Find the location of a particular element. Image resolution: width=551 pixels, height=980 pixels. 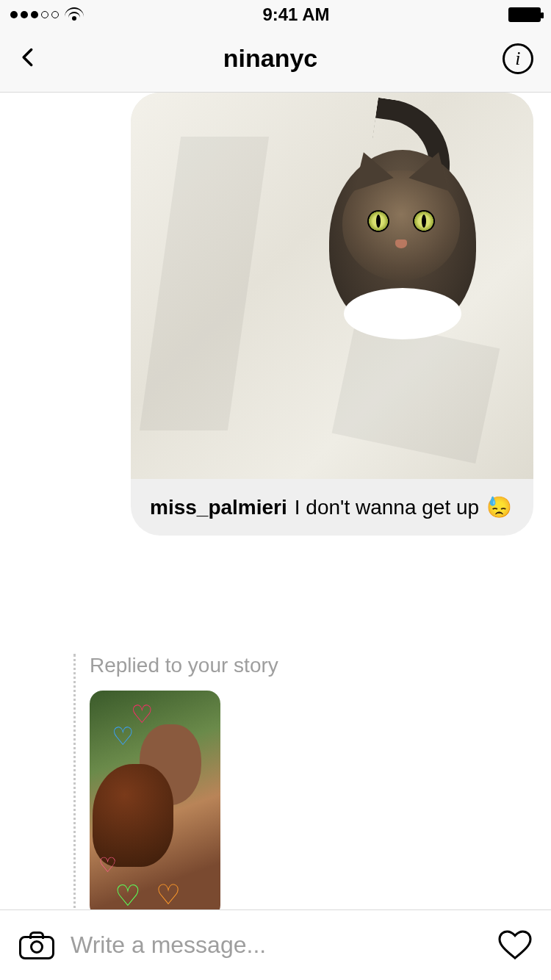

reply-context-label: Replied to your story is located at coordinates (184, 666).